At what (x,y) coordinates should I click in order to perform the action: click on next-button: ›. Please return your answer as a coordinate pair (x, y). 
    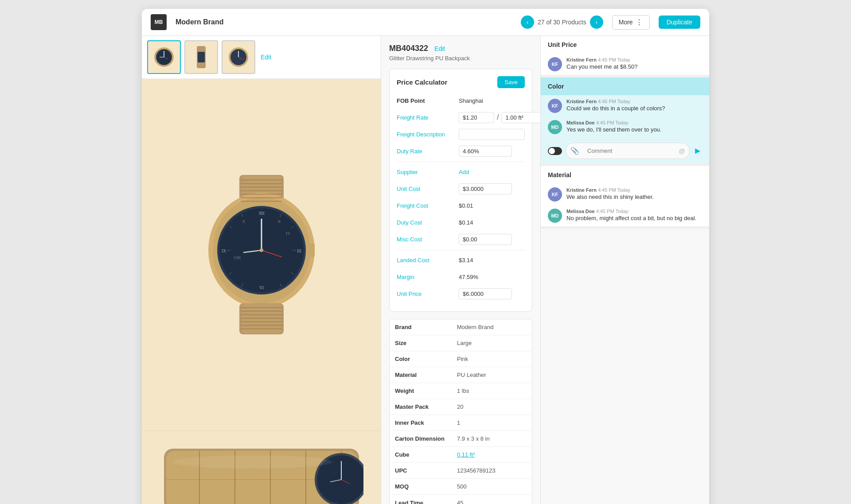
    Looking at the image, I should click on (597, 22).